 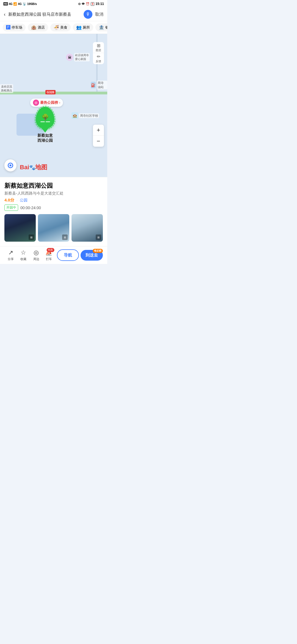 What do you see at coordinates (5, 14) in the screenshot?
I see `back-button: ‹` at bounding box center [5, 14].